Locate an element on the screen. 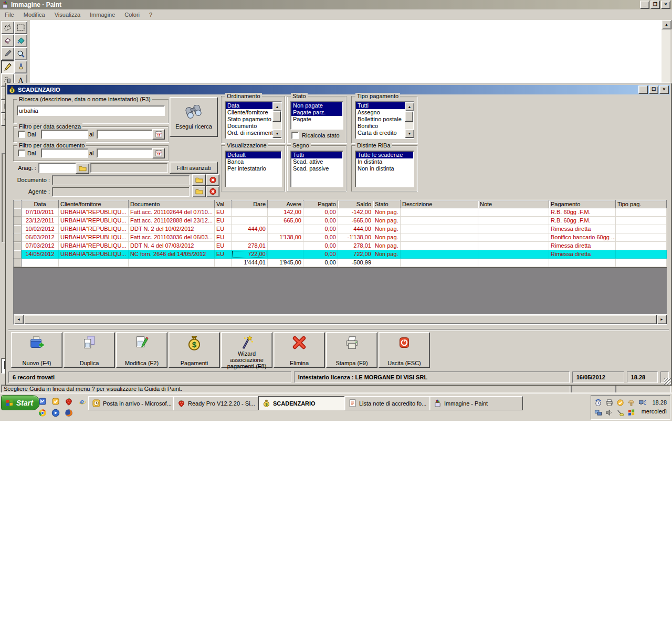 The image size is (672, 617). tray-schedule-icon is located at coordinates (620, 402).